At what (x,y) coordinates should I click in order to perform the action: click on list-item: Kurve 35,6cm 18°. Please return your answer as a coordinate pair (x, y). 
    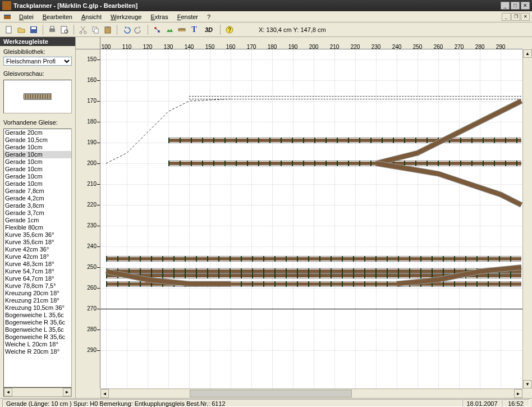
    Looking at the image, I should click on (38, 243).